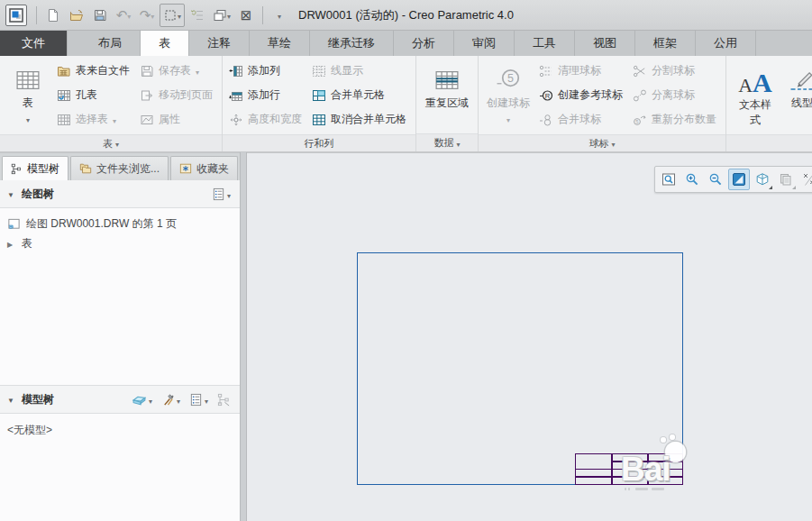  I want to click on add-row-icon, so click(236, 96).